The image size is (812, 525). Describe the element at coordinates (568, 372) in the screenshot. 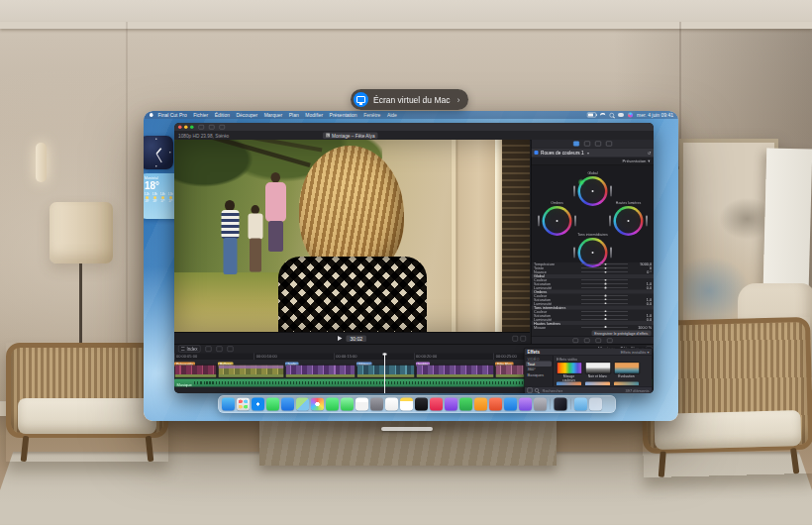

I see `effect-item: Mixage couleurs` at that location.